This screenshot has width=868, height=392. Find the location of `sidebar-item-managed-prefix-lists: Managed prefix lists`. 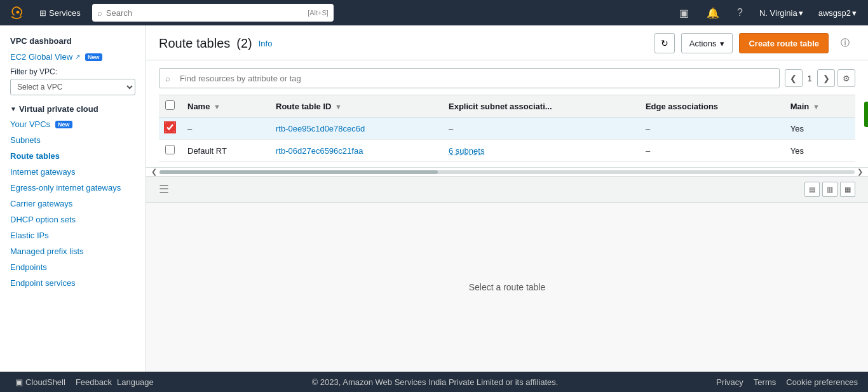

sidebar-item-managed-prefix-lists: Managed prefix lists is located at coordinates (72, 252).